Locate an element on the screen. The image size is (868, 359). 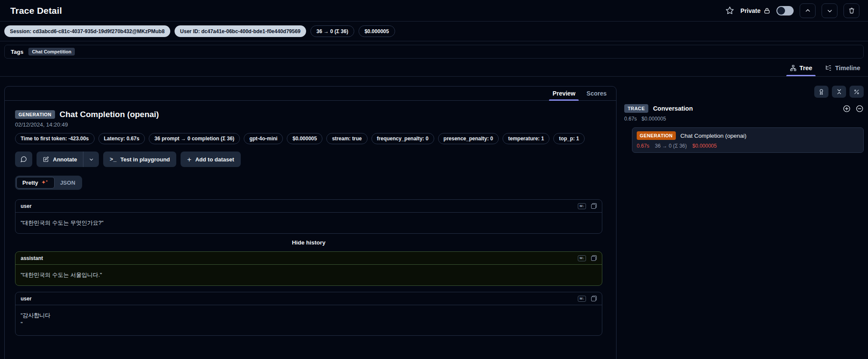
tab-scores: Scores is located at coordinates (597, 93).